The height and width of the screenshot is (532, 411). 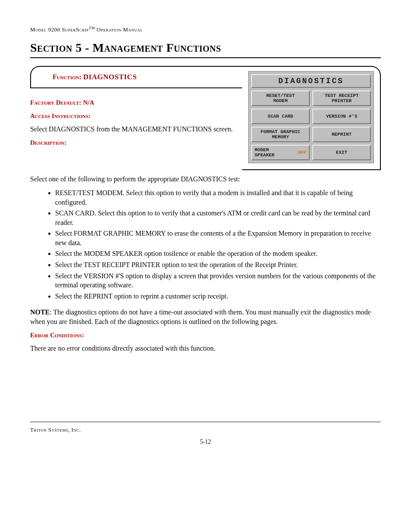 I want to click on btn-reset-test-modem: RESET/TEST MODEM, so click(x=280, y=98).